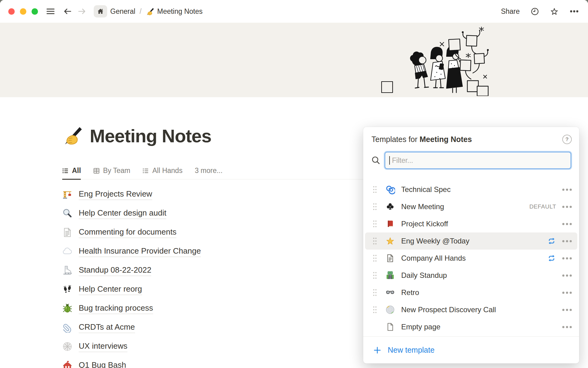 The image size is (588, 368). Describe the element at coordinates (390, 224) in the screenshot. I see `closed-red-book-icon` at that location.